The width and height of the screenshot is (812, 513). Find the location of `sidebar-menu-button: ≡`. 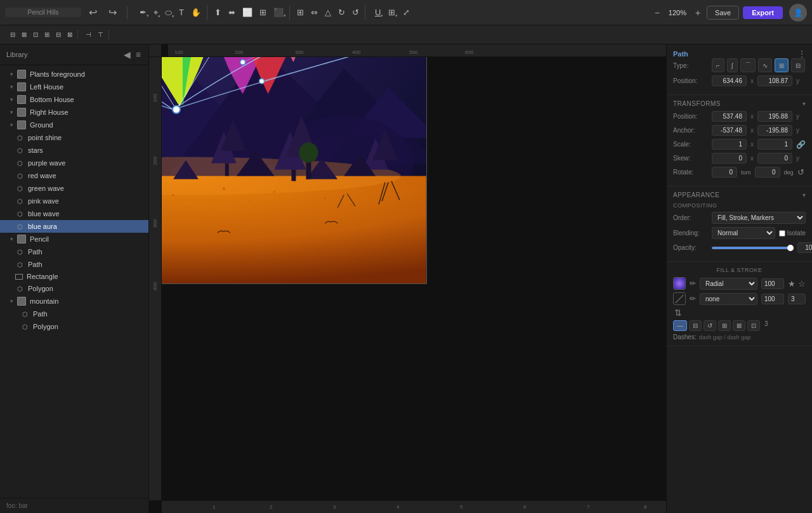

sidebar-menu-button: ≡ is located at coordinates (138, 55).